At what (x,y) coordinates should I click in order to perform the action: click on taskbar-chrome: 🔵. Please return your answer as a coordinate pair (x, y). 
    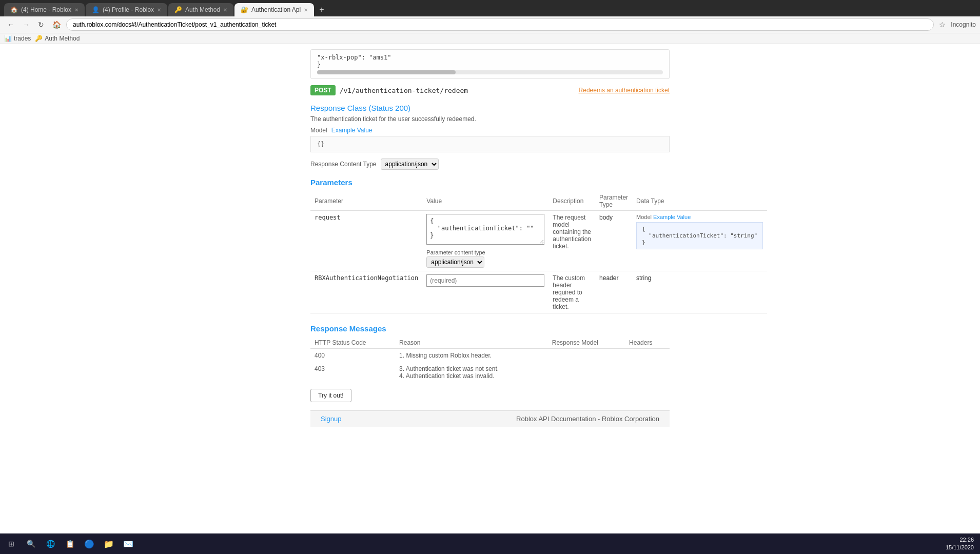
    Looking at the image, I should click on (89, 536).